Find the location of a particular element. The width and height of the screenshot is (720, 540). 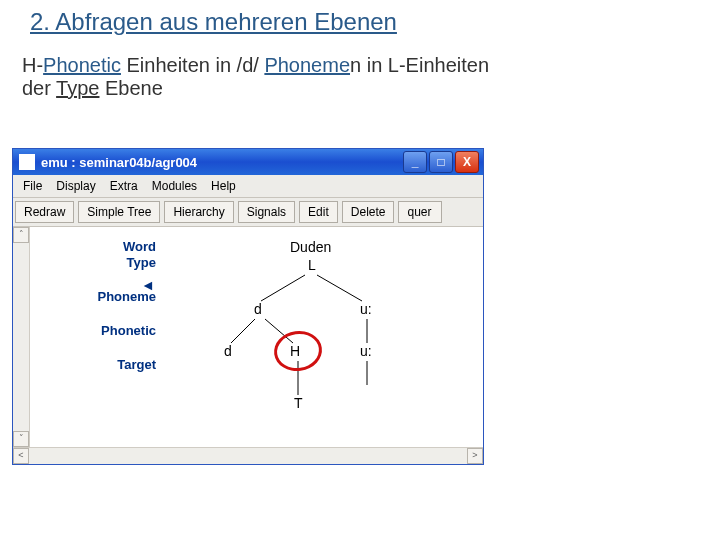

hierarchy-button: Hierarchy is located at coordinates (198, 212).